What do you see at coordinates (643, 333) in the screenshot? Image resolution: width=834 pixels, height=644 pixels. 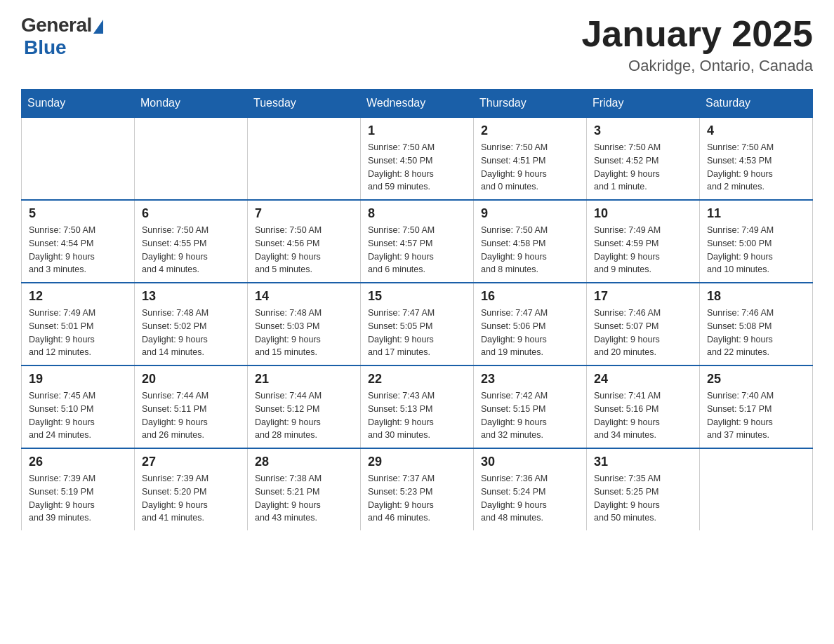 I see `day-info: Sunrise: 7:46 AMSunset: 5:07 PMDaylight:…` at bounding box center [643, 333].